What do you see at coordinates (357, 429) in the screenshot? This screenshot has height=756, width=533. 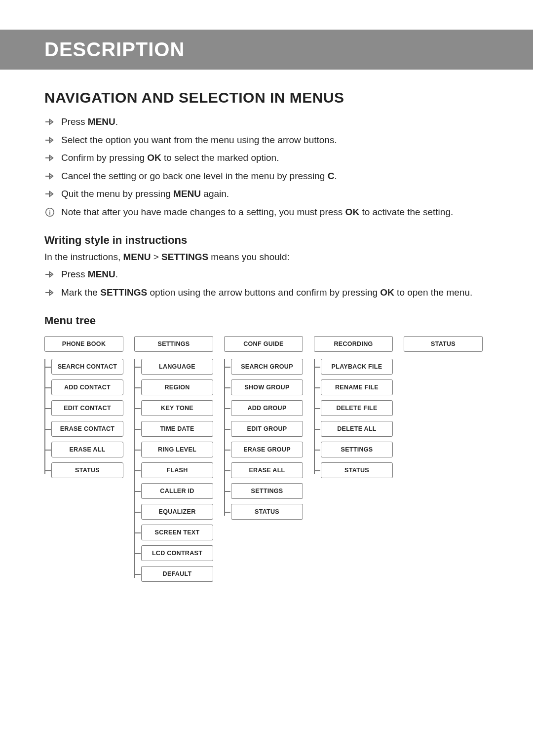 I see `menu-tree-item: DELETE ALL` at bounding box center [357, 429].